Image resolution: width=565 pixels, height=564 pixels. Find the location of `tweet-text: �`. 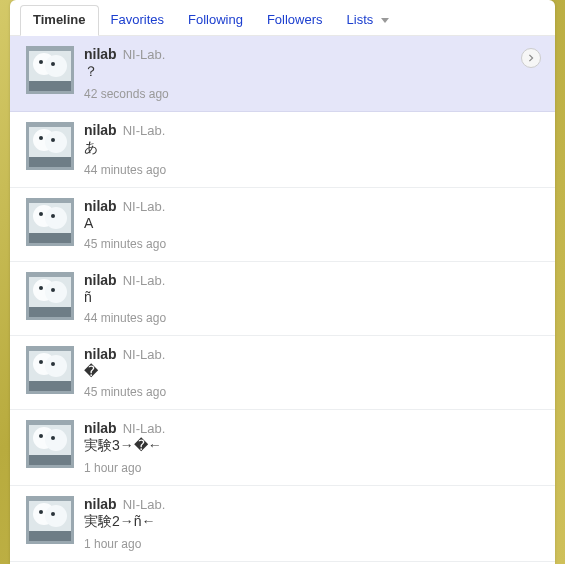

tweet-text: � is located at coordinates (312, 371).